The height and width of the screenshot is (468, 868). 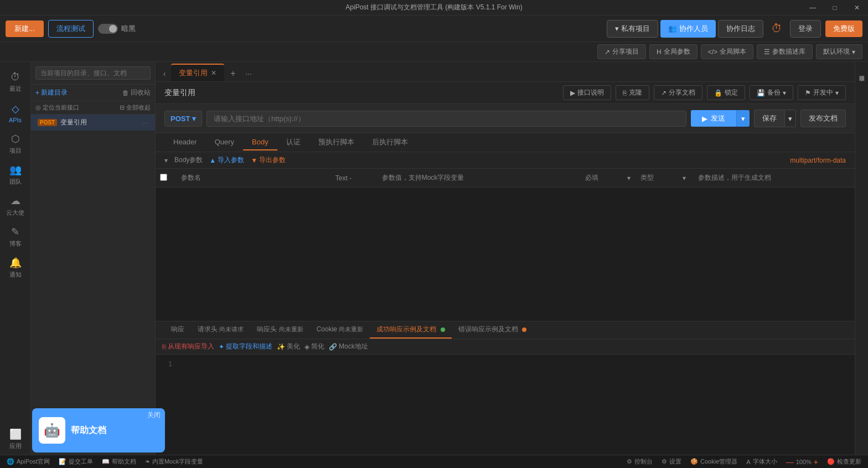 I want to click on file-search-input, so click(x=93, y=73).